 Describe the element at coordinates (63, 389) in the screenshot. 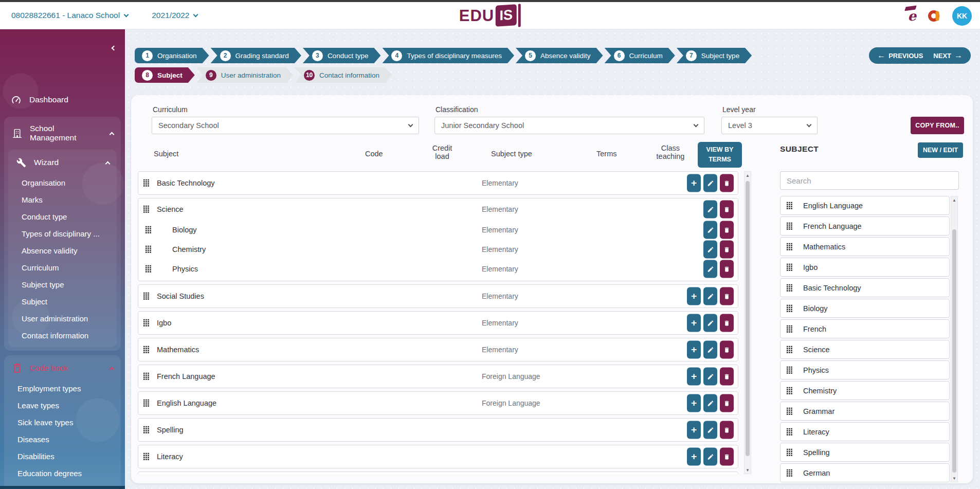

I see `sidebar-item-employment-types: Employment types` at that location.